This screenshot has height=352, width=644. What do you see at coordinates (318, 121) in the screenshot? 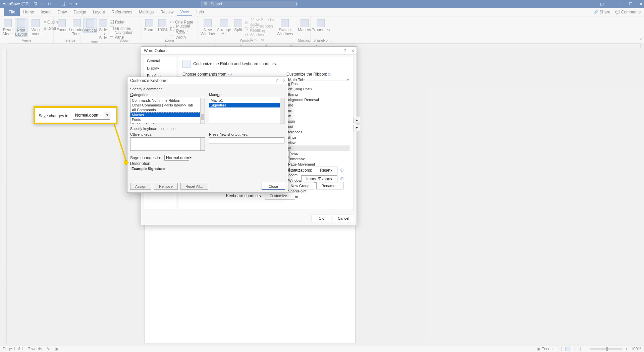
I see `tree-item: sign` at bounding box center [318, 121].